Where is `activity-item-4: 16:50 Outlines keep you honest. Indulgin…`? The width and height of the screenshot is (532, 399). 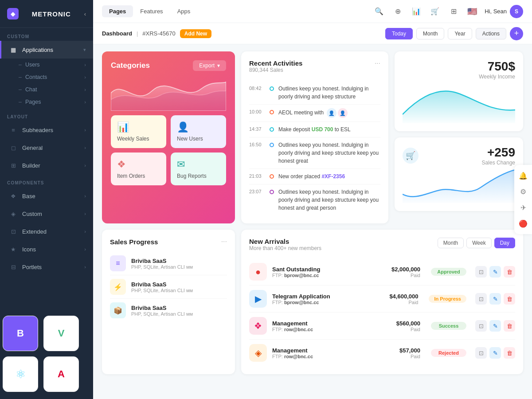
activity-item-4: 16:50 Outlines keep you honest. Indulgin… is located at coordinates (315, 153).